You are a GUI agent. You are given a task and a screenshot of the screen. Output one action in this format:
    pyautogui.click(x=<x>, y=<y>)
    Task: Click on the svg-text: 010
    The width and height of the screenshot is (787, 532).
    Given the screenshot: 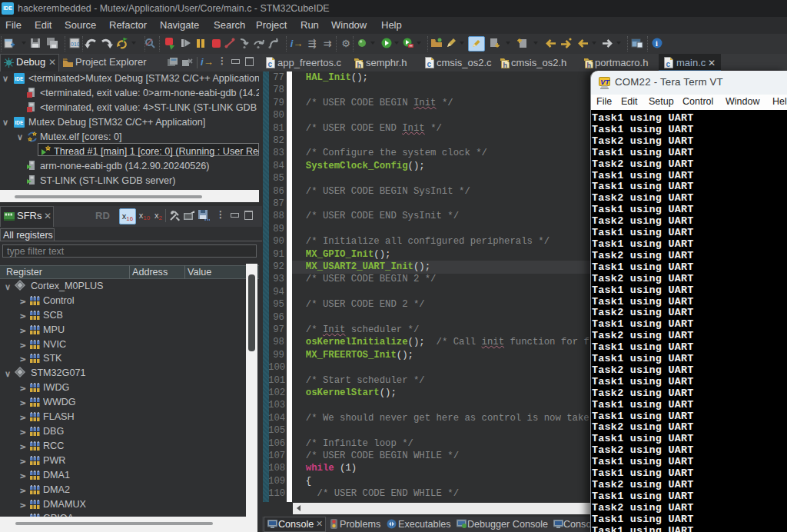 What is the action you would take?
    pyautogui.click(x=75, y=45)
    